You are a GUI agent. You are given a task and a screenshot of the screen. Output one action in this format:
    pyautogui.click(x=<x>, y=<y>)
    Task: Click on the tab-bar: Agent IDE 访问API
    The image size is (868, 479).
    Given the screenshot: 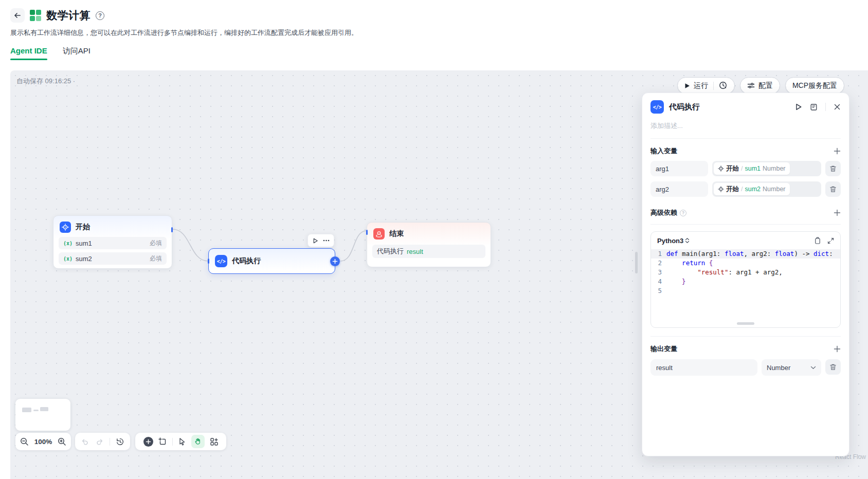 What is the action you would take?
    pyautogui.click(x=439, y=53)
    